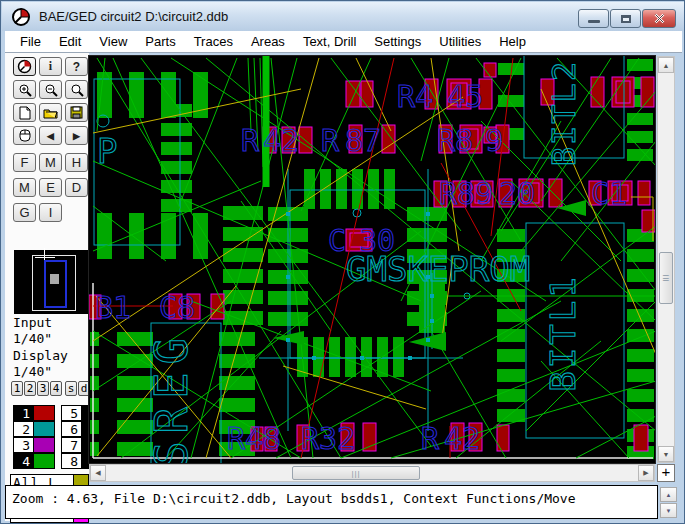 This screenshot has height=524, width=685. Describe the element at coordinates (160, 42) in the screenshot. I see `menu-parts: Parts` at that location.